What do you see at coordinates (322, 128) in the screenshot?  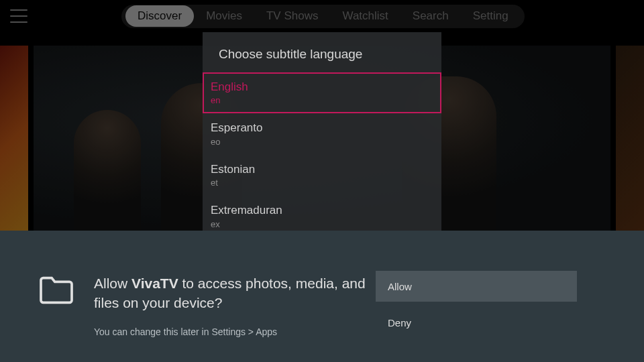 I see `language-name: Esperanto` at bounding box center [322, 128].